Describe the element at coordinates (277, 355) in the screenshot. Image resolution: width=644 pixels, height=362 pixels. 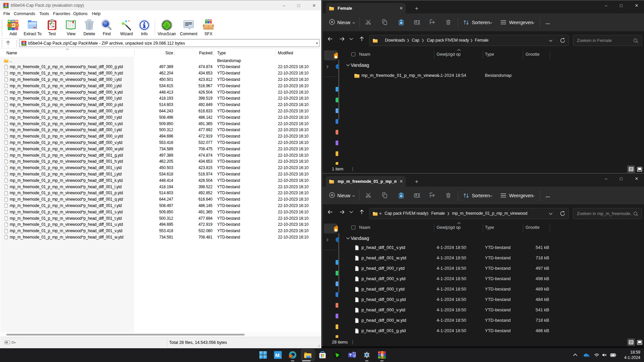
I see `svg-text: M` at that location.